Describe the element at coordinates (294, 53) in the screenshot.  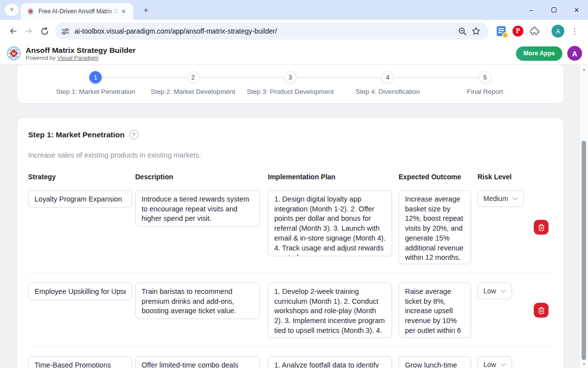
I see `app-header: Ansoff Matrix Strategy Builder Powered b…` at that location.